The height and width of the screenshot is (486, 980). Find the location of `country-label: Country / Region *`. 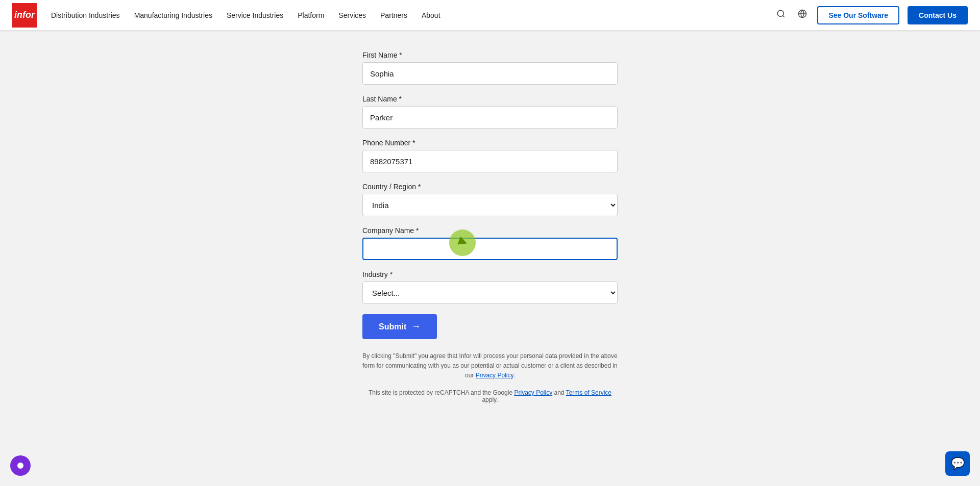

country-label: Country / Region * is located at coordinates (490, 187).